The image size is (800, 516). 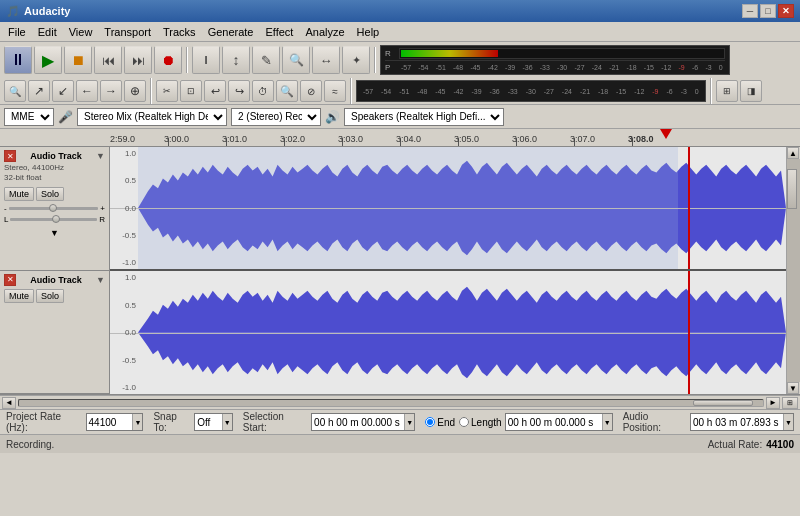 What do you see at coordinates (793, 153) in the screenshot?
I see `scroll-up-button: ▲` at bounding box center [793, 153].